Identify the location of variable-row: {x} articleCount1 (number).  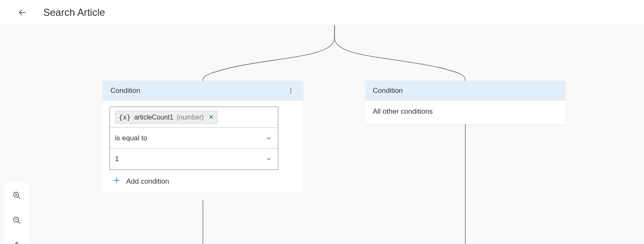
(194, 117).